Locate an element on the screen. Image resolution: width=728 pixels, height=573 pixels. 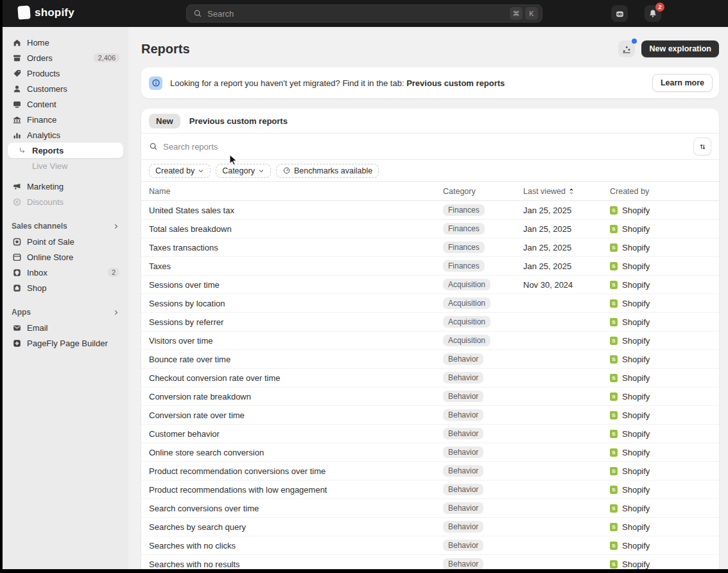
report-name: Searches with no clicks is located at coordinates (296, 546).